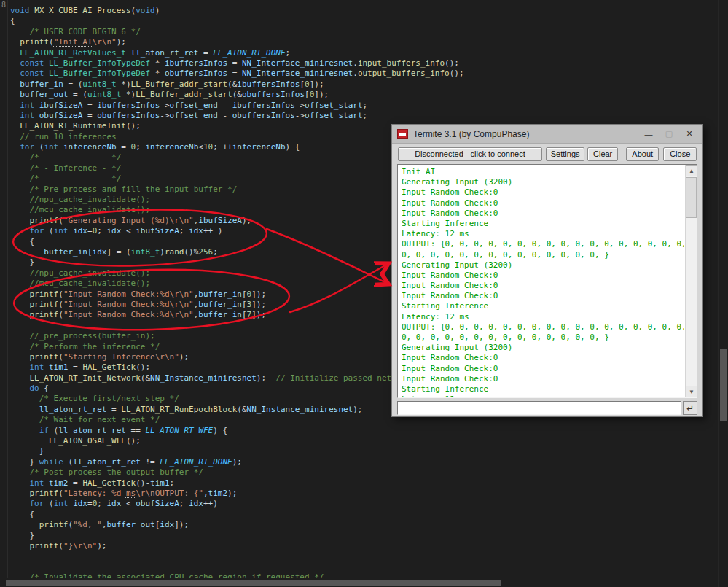 The width and height of the screenshot is (728, 587). Describe the element at coordinates (539, 408) in the screenshot. I see `transmit-input` at that location.